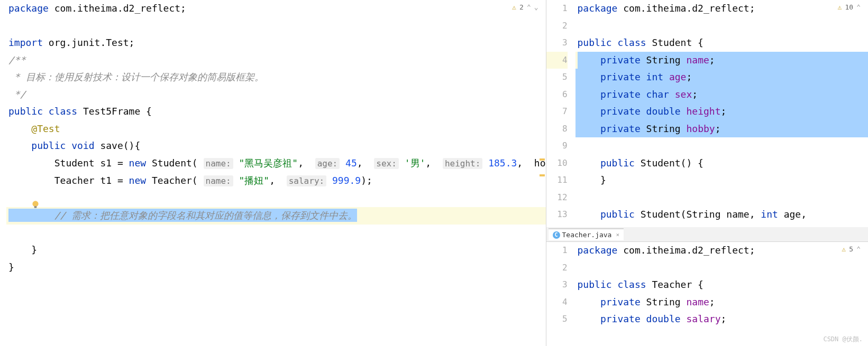 The width and height of the screenshot is (868, 346). Describe the element at coordinates (721, 129) in the screenshot. I see `code-line: private String hobby;` at that location.